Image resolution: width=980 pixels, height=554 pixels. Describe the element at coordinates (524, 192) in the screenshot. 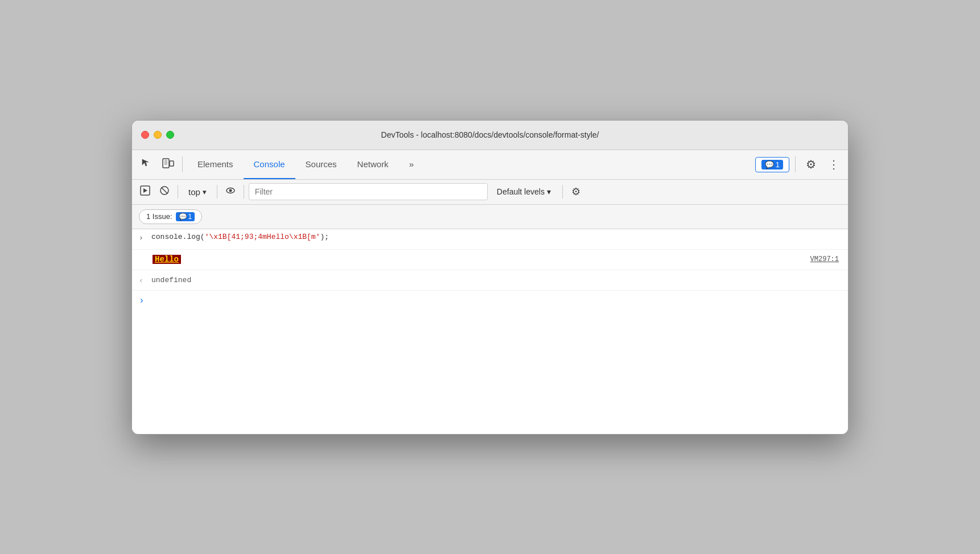

I see `log-levels-dropdown: Default levels ▾` at that location.